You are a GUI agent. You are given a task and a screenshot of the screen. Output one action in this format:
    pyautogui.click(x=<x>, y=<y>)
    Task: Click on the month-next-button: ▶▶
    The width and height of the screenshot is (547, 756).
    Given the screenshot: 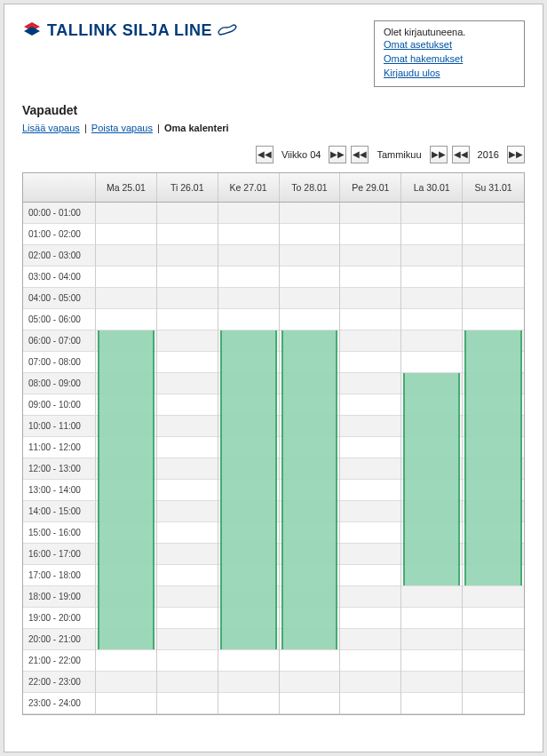 What is the action you would take?
    pyautogui.click(x=439, y=155)
    